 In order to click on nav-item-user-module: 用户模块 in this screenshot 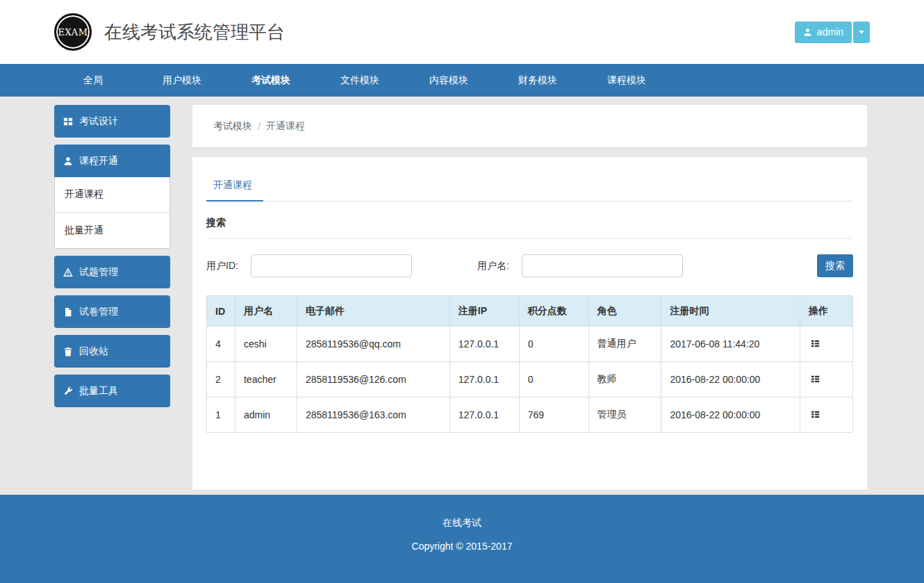, I will do `click(182, 81)`.